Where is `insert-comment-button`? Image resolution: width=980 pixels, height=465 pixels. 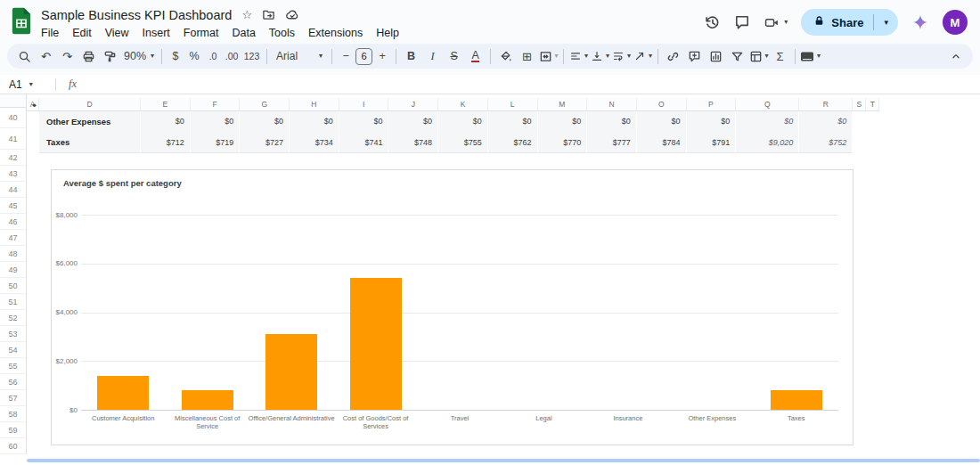
insert-comment-button is located at coordinates (695, 56).